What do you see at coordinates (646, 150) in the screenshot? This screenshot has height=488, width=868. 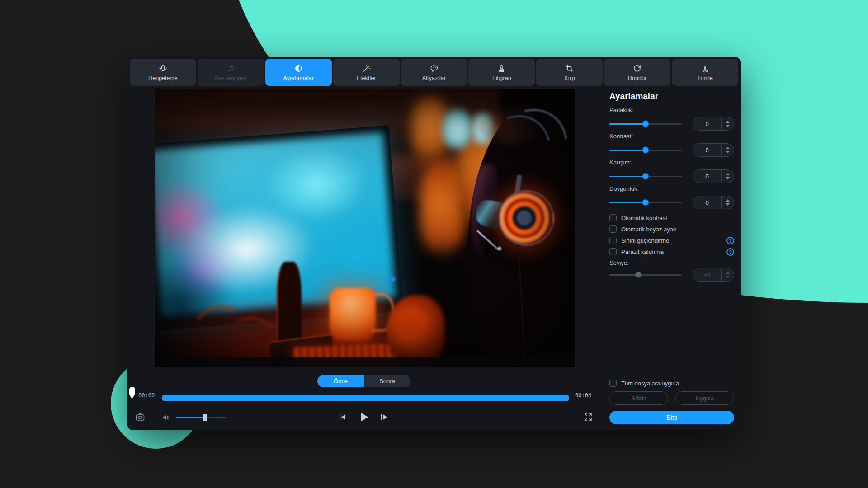 I see `slider-kontrast` at bounding box center [646, 150].